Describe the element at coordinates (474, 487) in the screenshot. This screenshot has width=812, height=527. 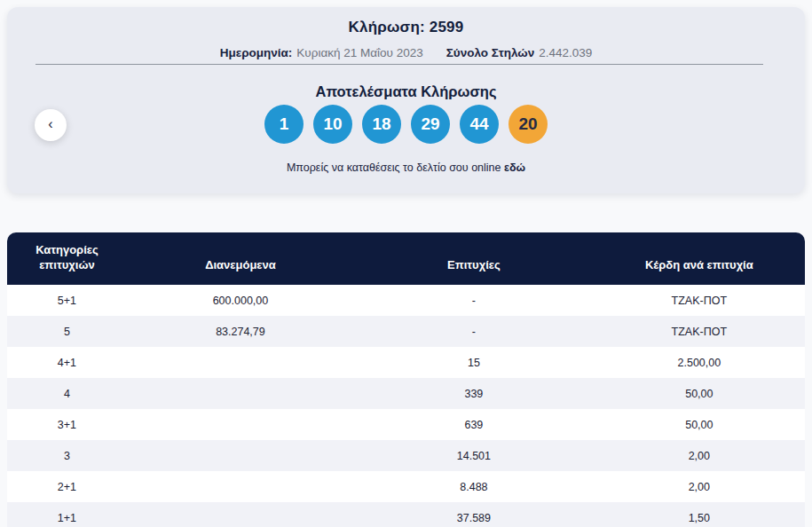
I see `cell-wins: 8.488` at that location.